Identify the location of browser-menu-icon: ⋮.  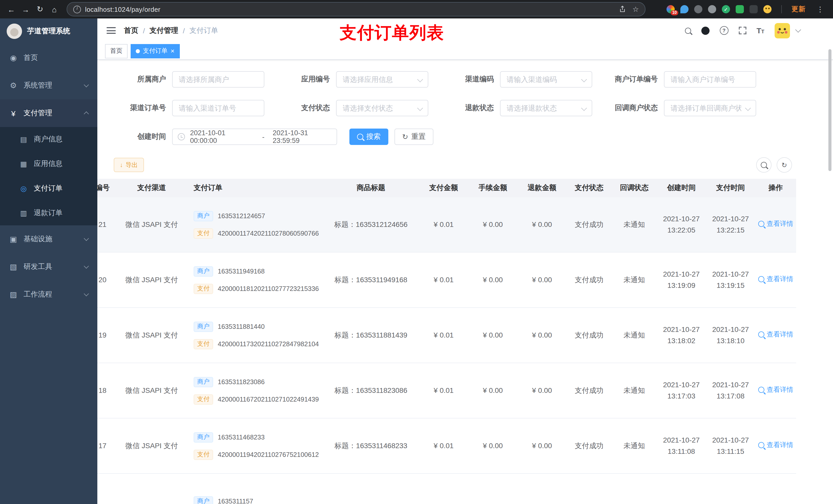
(820, 9).